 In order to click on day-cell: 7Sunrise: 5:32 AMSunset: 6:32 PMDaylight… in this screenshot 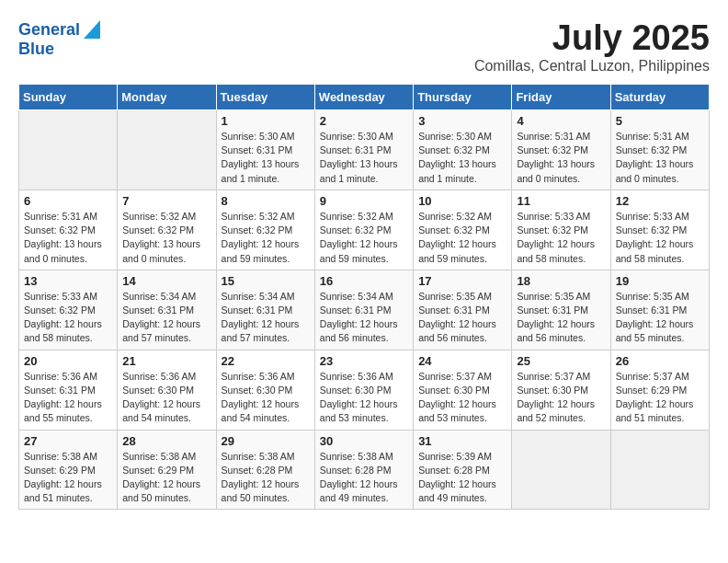, I will do `click(167, 230)`.